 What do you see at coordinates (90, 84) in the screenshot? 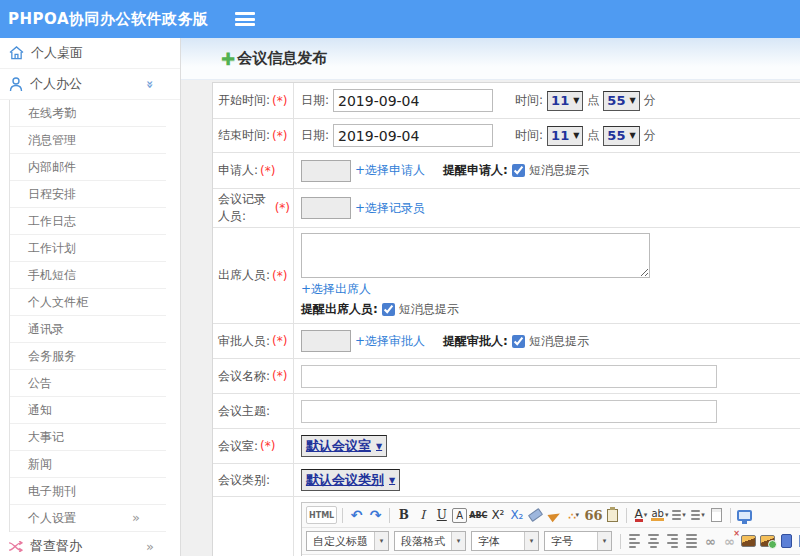
I see `sidebar-item-personal-office: 个人办公 »` at bounding box center [90, 84].